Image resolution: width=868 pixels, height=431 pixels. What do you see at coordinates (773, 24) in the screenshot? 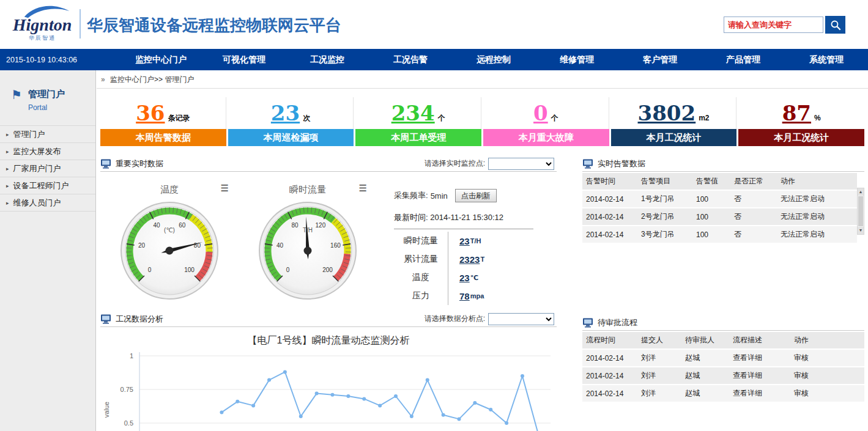
I see `search-input` at bounding box center [773, 24].